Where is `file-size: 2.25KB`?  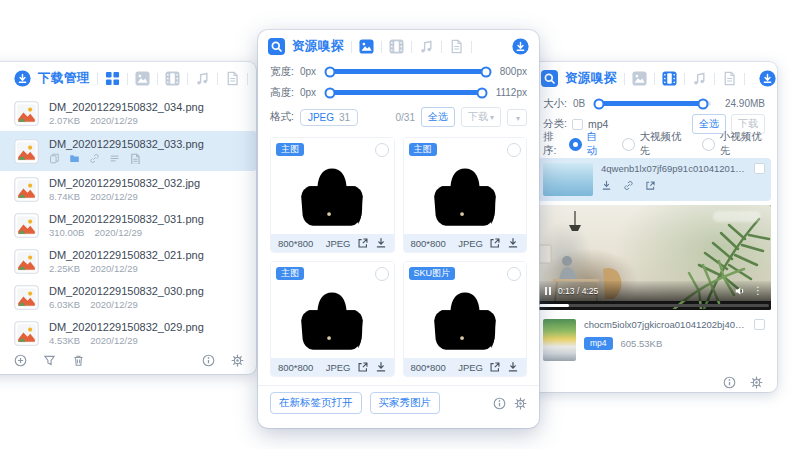 file-size: 2.25KB is located at coordinates (64, 268).